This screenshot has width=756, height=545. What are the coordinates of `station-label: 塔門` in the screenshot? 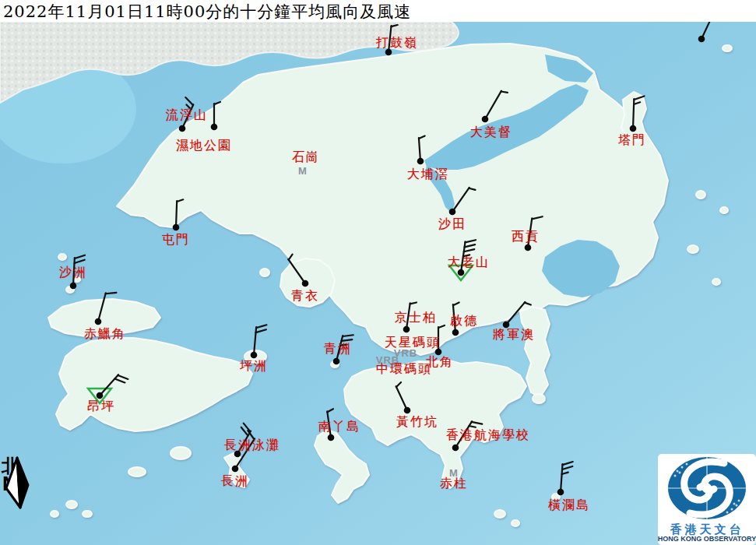 It's located at (632, 140).